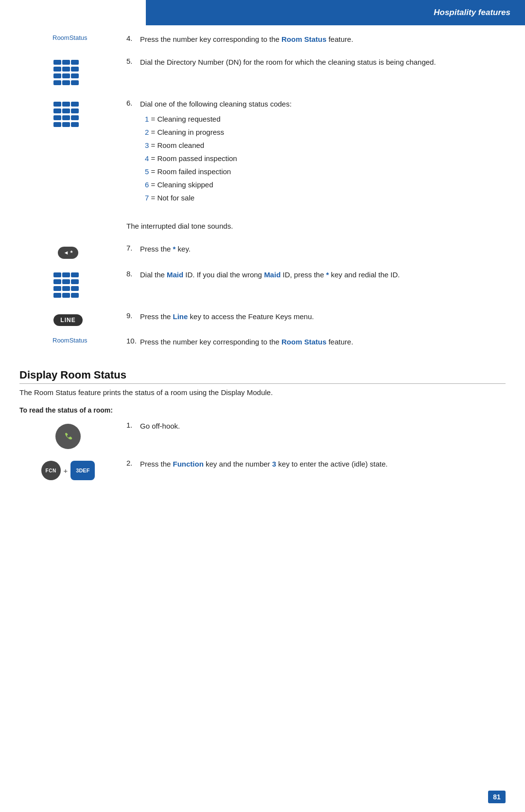 The height and width of the screenshot is (812, 525). Describe the element at coordinates (218, 132) in the screenshot. I see `code-item-2: 2 = Cleaning in progress` at that location.